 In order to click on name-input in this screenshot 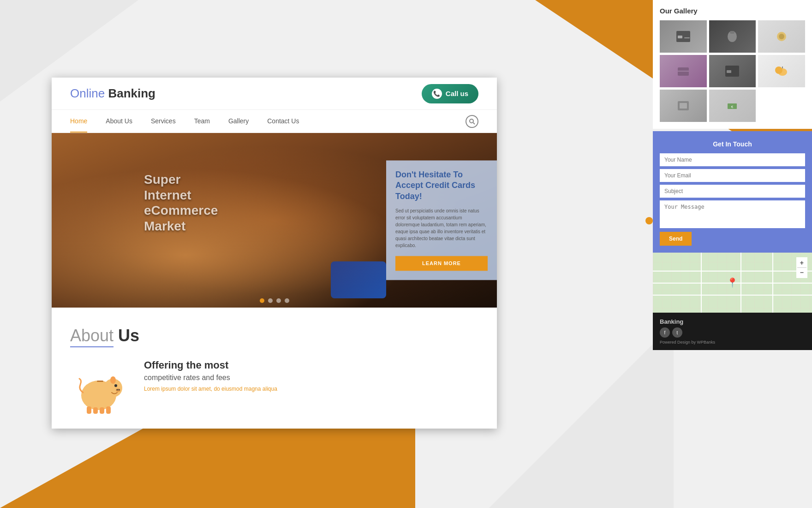, I will do `click(733, 160)`.